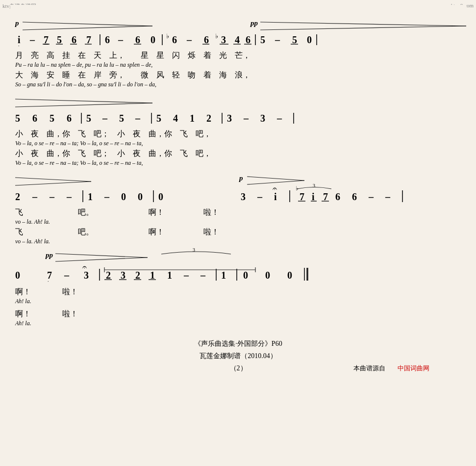  What do you see at coordinates (117, 232) in the screenshot?
I see `chinese-row6: 飞 吧。 啊！ 啦！` at bounding box center [117, 232].